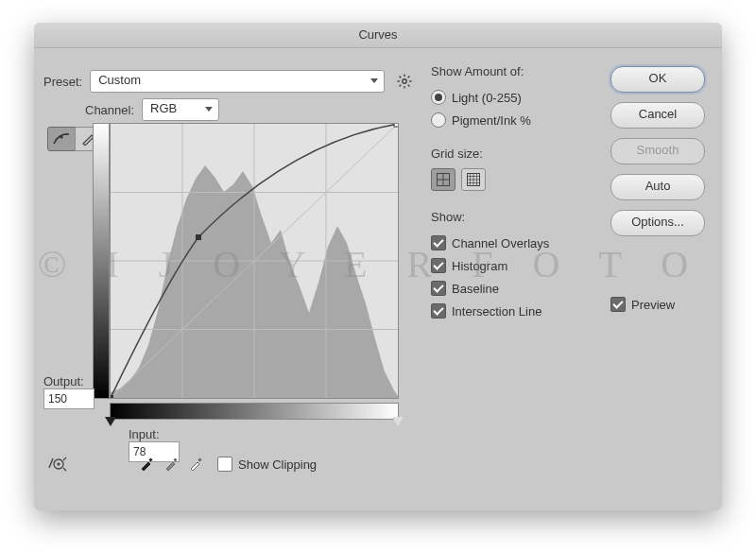 This screenshot has width=756, height=552. Describe the element at coordinates (438, 97) in the screenshot. I see `radio-light-dot` at that location.